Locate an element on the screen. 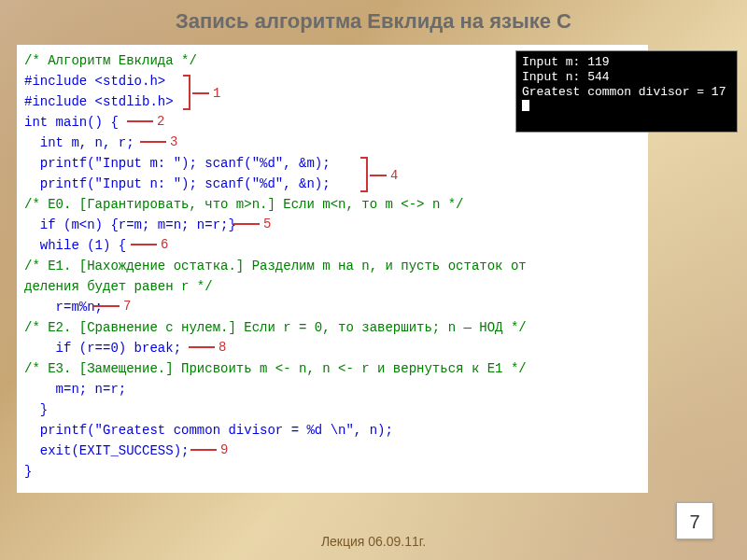 Image resolution: width=747 pixels, height=560 pixels. terminal-line: Greatest common divisor = 17 is located at coordinates (624, 91).